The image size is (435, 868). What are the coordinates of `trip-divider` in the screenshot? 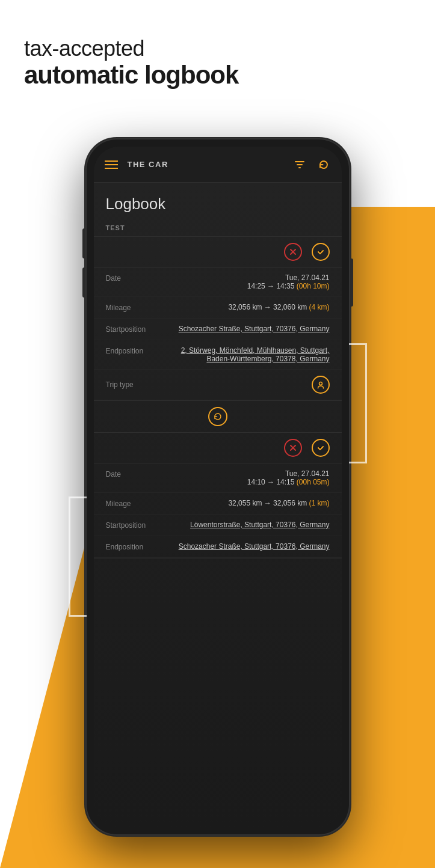 It's located at (218, 417).